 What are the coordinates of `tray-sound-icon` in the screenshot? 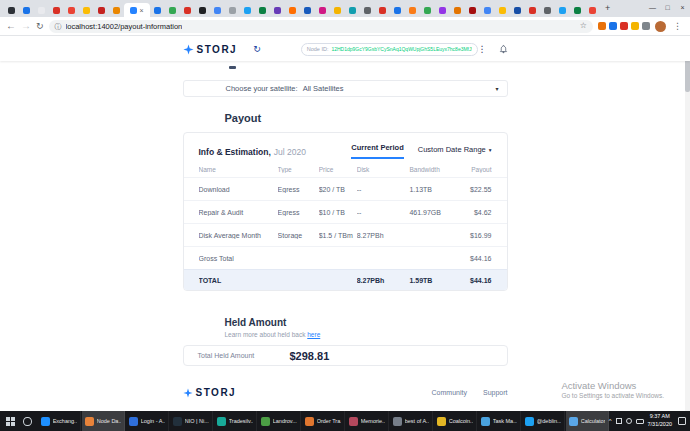 It's located at (629, 421).